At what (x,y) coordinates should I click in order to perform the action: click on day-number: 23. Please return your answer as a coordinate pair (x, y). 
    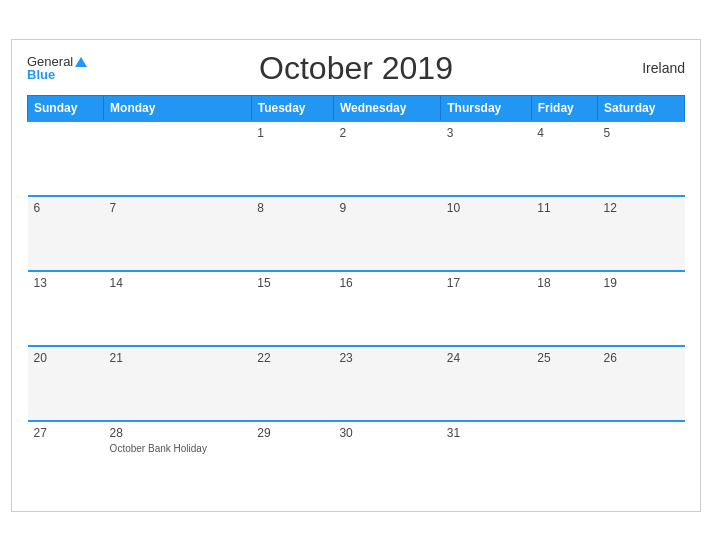
    Looking at the image, I should click on (386, 358).